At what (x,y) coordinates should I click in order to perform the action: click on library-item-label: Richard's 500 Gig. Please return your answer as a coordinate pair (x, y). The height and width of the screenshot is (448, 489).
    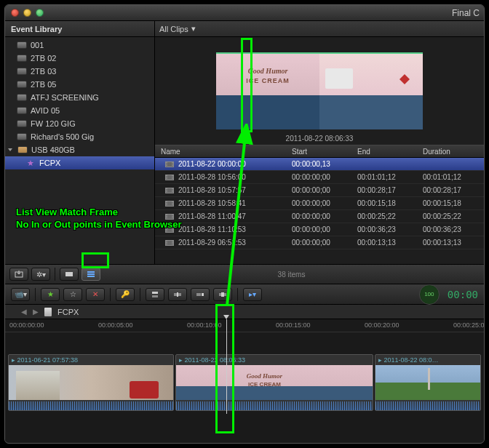
    Looking at the image, I should click on (63, 137).